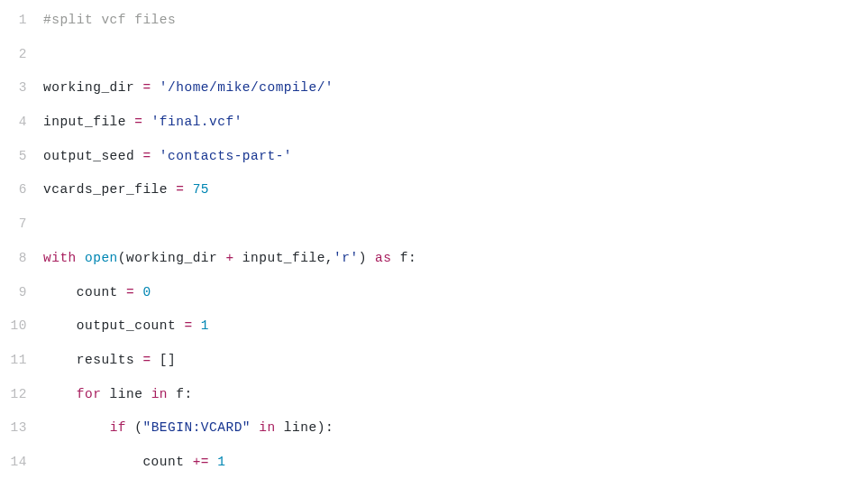 The height and width of the screenshot is (488, 868). What do you see at coordinates (201, 462) in the screenshot?
I see `code-token: +=` at bounding box center [201, 462].